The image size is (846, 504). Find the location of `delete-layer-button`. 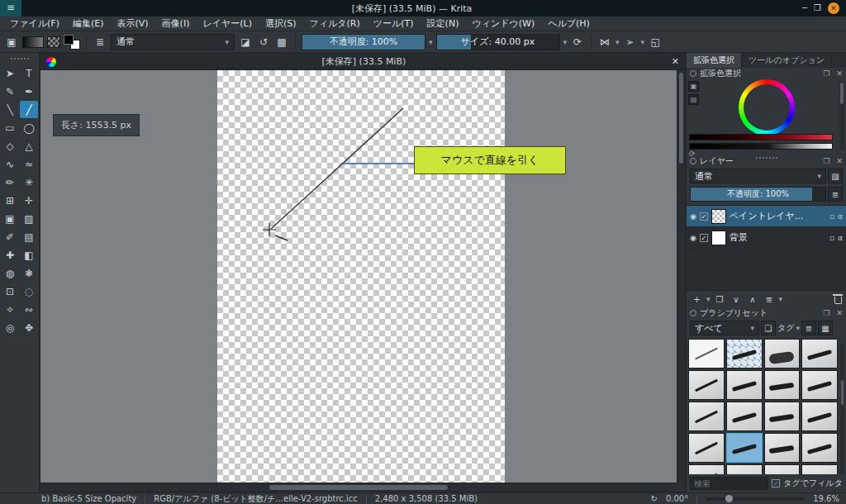

delete-layer-button is located at coordinates (838, 299).